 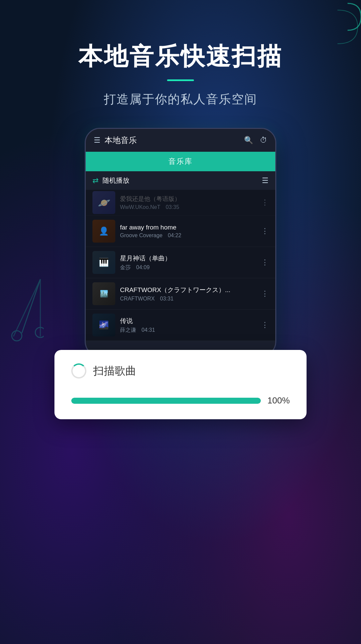 I want to click on song-meta-1: Groove Coverage 04:22, so click(x=188, y=236).